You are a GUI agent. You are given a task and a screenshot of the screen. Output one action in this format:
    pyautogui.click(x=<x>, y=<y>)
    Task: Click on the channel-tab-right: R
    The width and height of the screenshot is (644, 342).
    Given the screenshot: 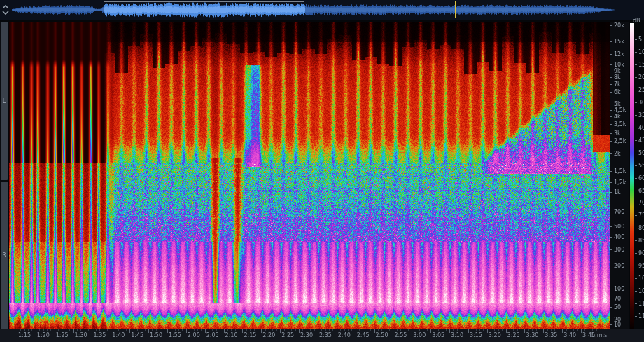 What is the action you would take?
    pyautogui.click(x=4, y=255)
    